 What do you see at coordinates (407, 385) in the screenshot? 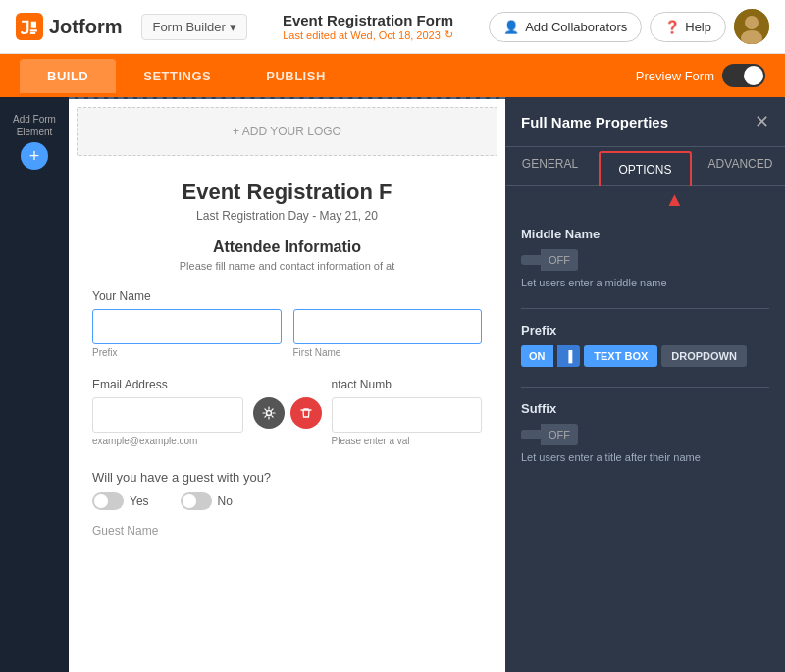
I see `phone-label: ntact Numb` at bounding box center [407, 385].